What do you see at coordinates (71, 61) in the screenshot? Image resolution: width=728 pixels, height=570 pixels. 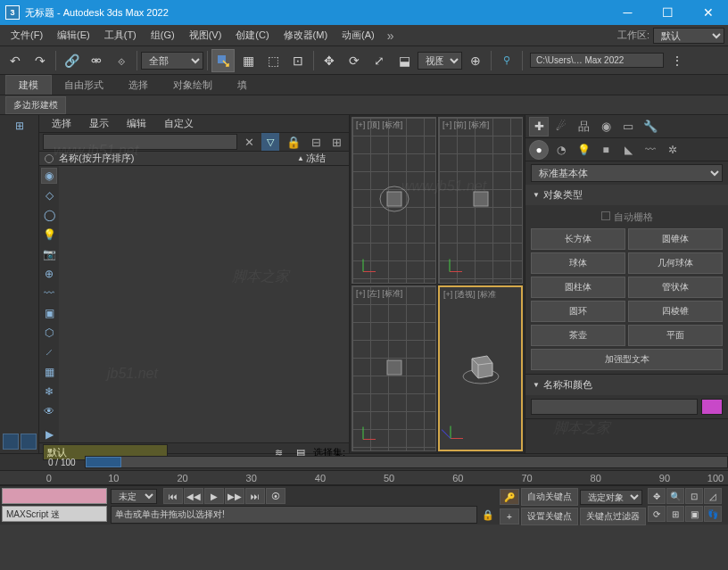 I see `link-button: 🔗` at bounding box center [71, 61].